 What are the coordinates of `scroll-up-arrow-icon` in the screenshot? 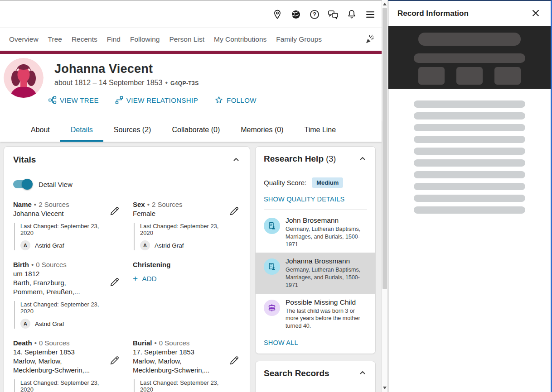 It's located at (385, 4).